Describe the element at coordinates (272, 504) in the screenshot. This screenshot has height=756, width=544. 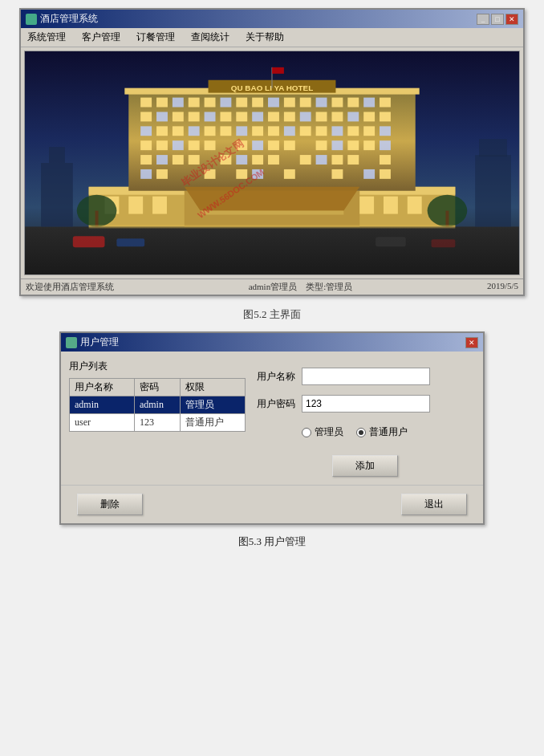
I see `user-window-footer: 删除 退出` at that location.